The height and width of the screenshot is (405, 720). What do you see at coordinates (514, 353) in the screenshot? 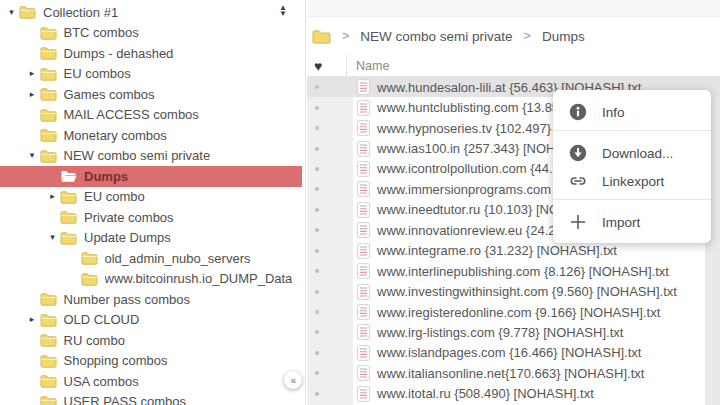
I see `file-row: www.islandpages.com {16.466} [NOHASH].tx…` at bounding box center [514, 353].